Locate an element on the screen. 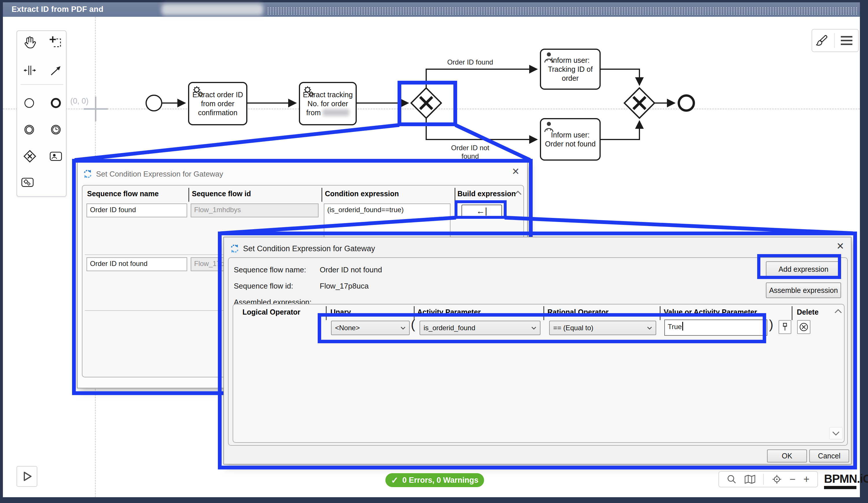 Image resolution: width=868 pixels, height=503 pixels. redacted-title-text is located at coordinates (212, 10).